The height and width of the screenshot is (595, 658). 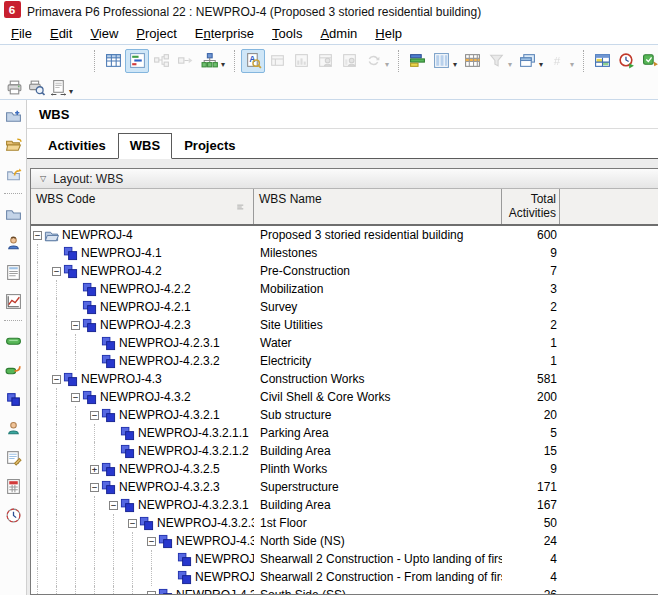 I want to click on group-sort-button, so click(x=417, y=61).